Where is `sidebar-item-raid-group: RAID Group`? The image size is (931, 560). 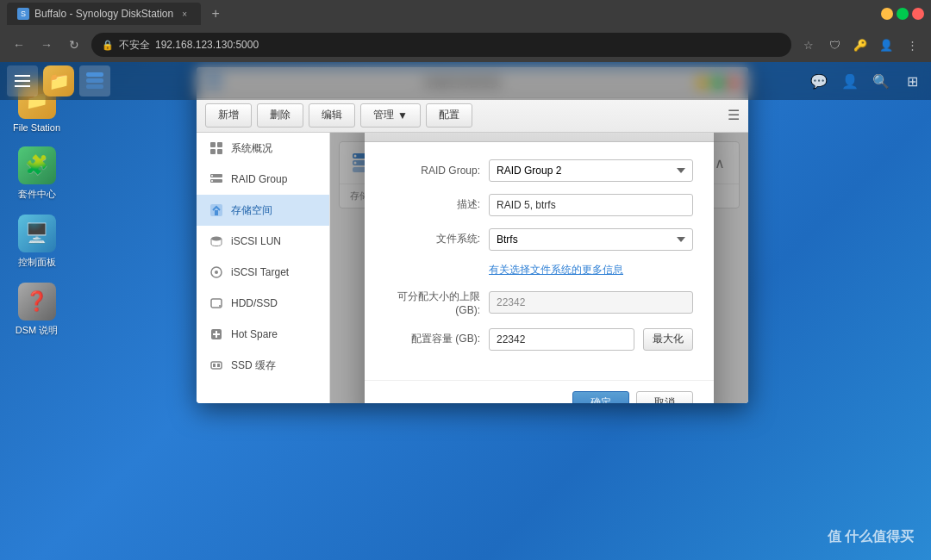 sidebar-item-raid-group: RAID Group is located at coordinates (263, 179).